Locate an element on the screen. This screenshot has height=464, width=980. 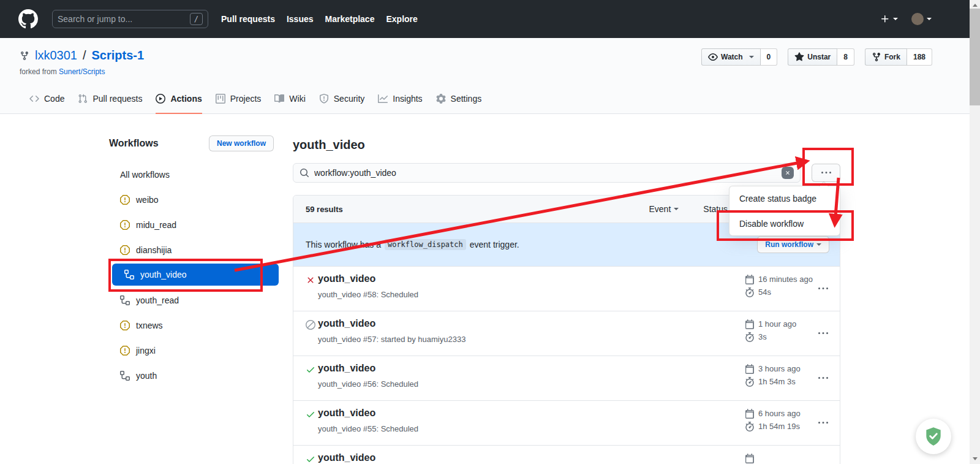
banner-text: This workflow has a is located at coordinates (343, 245).